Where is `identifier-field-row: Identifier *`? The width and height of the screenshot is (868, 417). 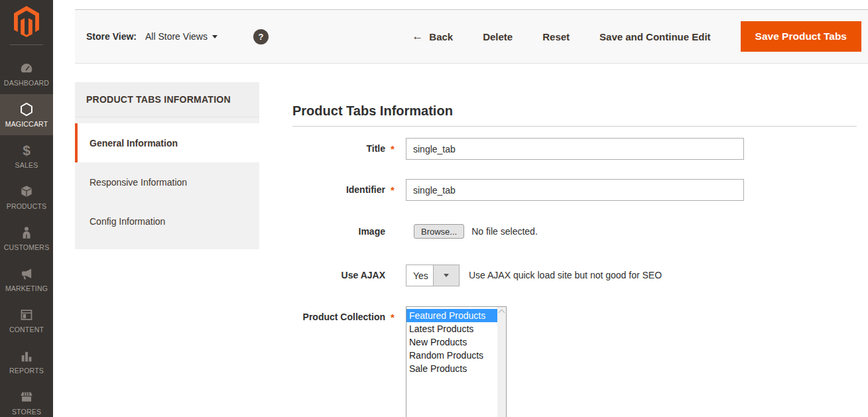 identifier-field-row: Identifier * is located at coordinates (578, 190).